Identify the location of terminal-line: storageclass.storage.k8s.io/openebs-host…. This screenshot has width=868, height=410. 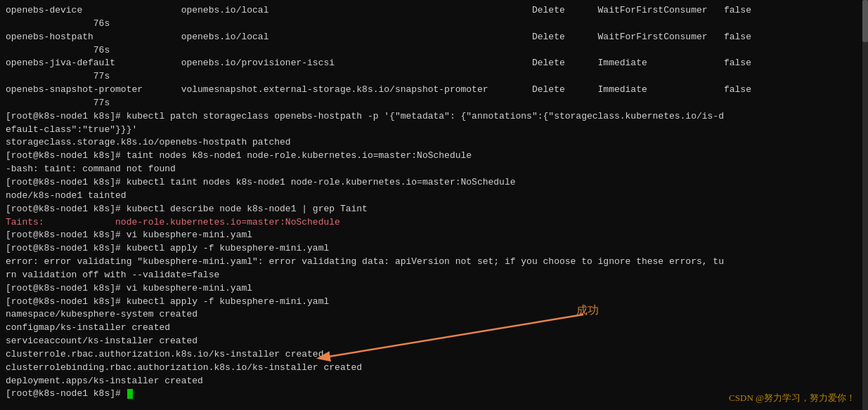
(434, 143).